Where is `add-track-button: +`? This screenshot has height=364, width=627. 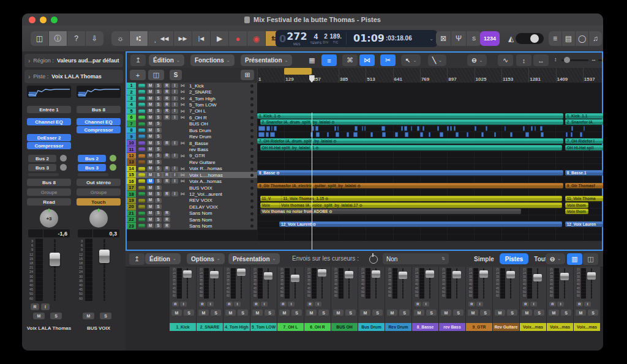 add-track-button: + is located at coordinates (138, 75).